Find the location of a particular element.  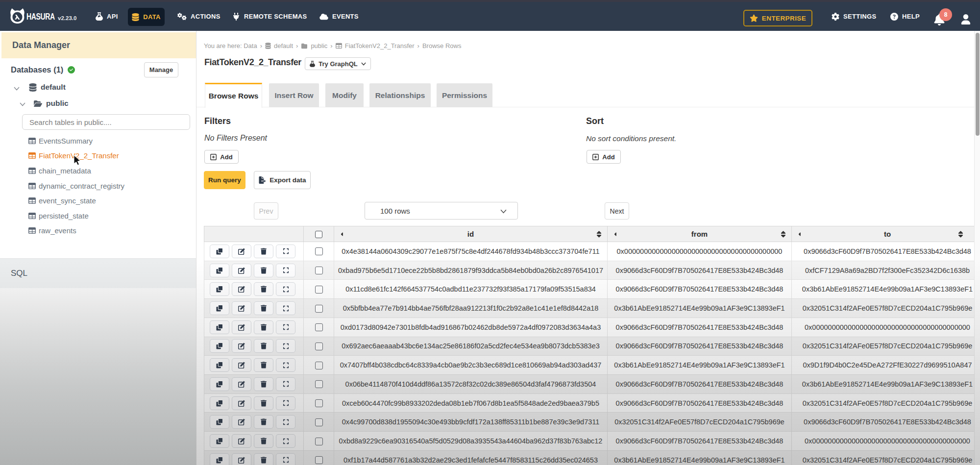

svg-text: HASURA is located at coordinates (41, 17).